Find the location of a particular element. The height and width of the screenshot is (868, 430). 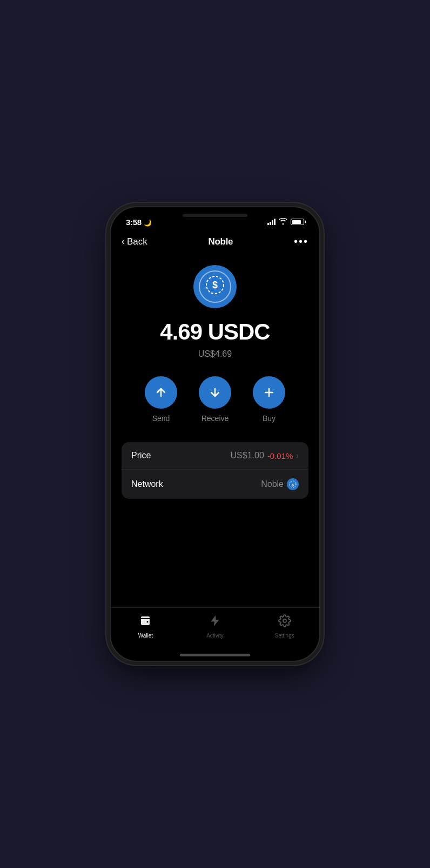

battery-icon is located at coordinates (297, 222).